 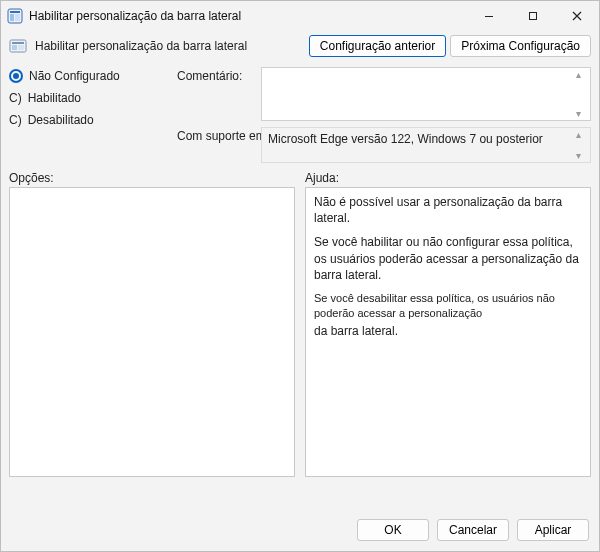 What do you see at coordinates (300, 16) in the screenshot?
I see `titlebar: Habilitar personalização da barra latera…` at bounding box center [300, 16].